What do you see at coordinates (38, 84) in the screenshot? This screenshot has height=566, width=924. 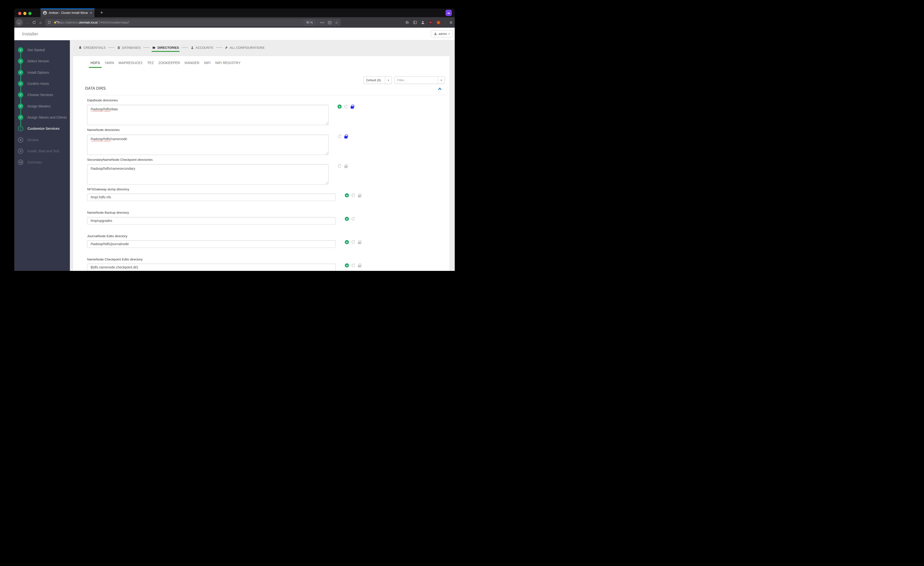 I see `step-label: Confirm Hosts` at bounding box center [38, 84].